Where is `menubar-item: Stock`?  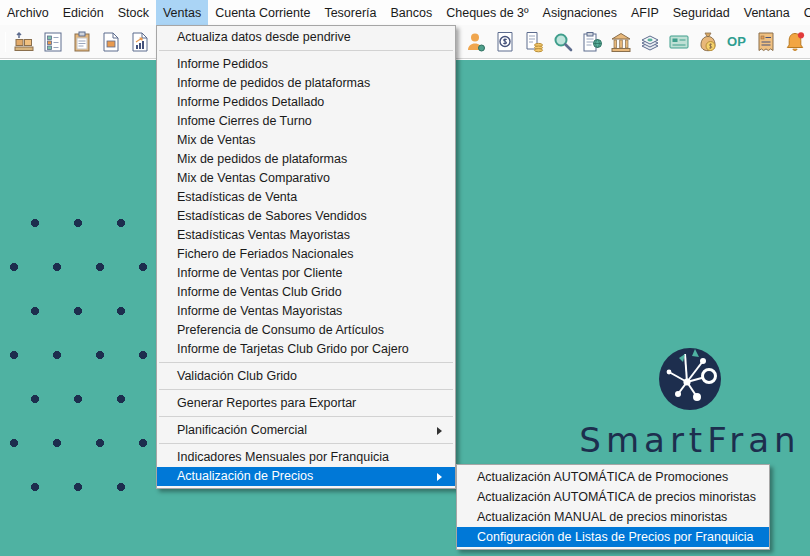
menubar-item: Stock is located at coordinates (134, 12).